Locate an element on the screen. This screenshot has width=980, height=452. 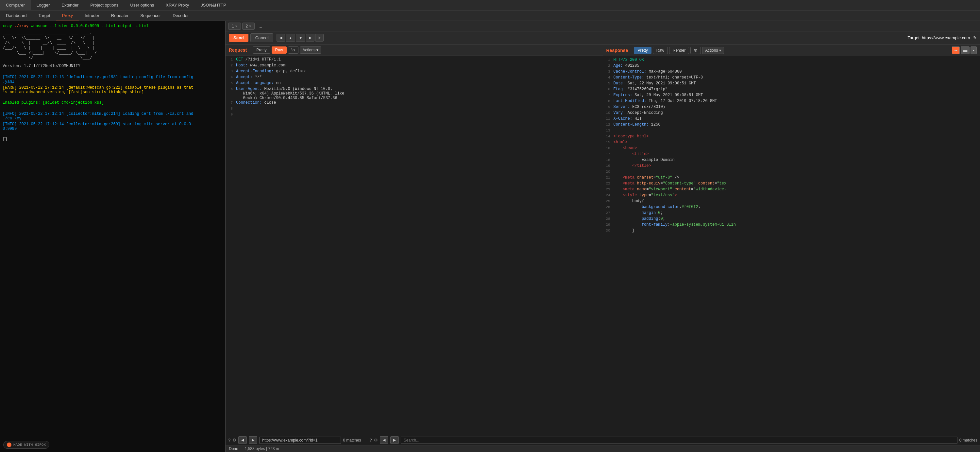
nav-logger: Logger is located at coordinates (43, 5).